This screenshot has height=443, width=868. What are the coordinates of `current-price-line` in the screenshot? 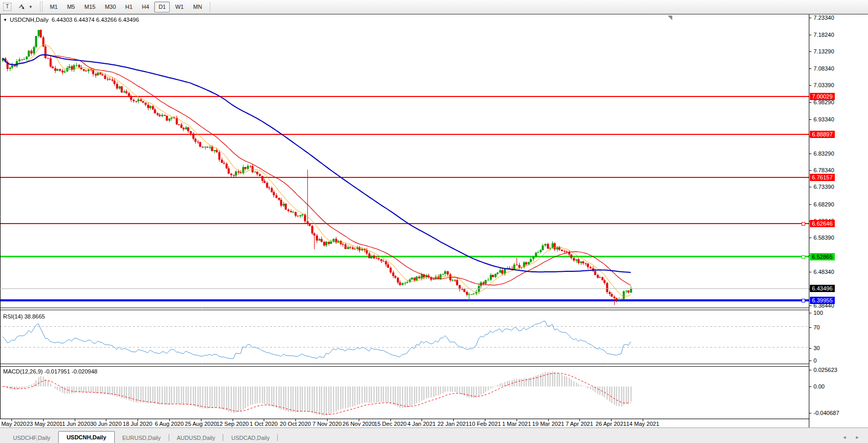 It's located at (404, 288).